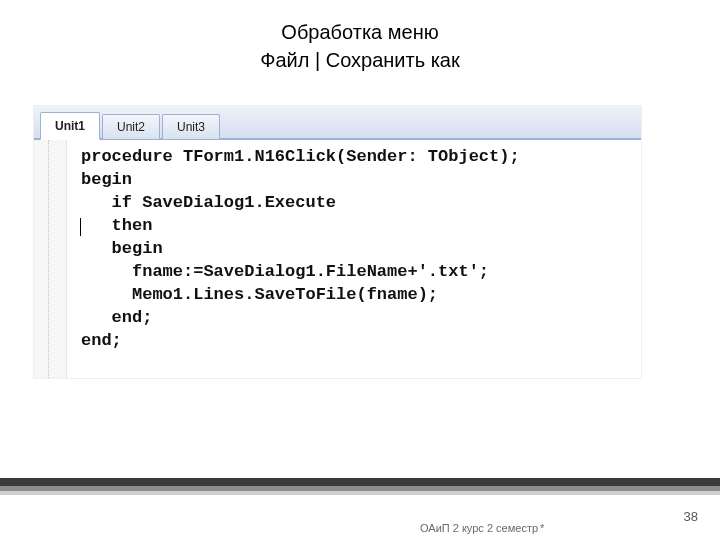 This screenshot has width=720, height=540. Describe the element at coordinates (80, 227) in the screenshot. I see `text-caret` at that location.